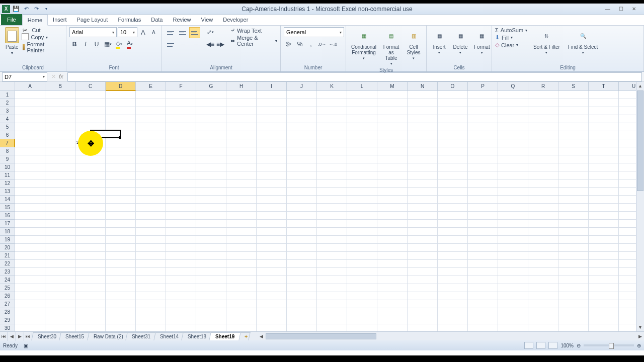 This screenshot has width=644, height=362. I want to click on col-header-O: O, so click(453, 86).